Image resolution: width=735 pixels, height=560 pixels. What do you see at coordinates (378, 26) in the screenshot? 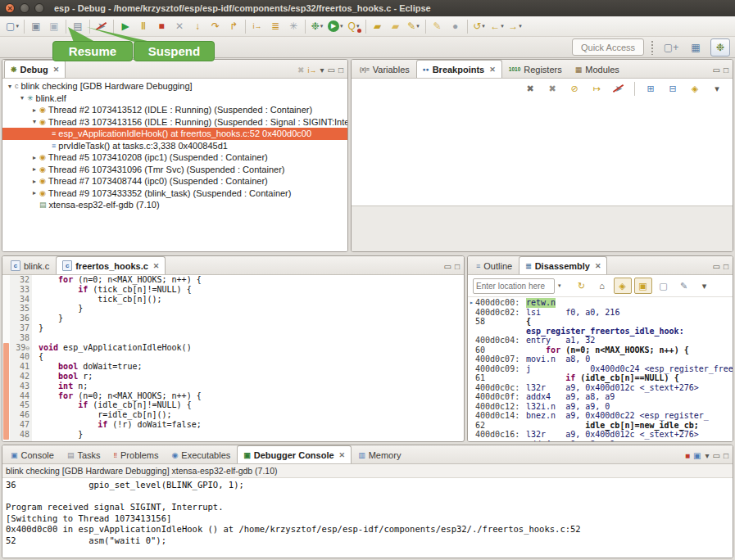
I see `open-project-folder-icon: ▰` at bounding box center [378, 26].